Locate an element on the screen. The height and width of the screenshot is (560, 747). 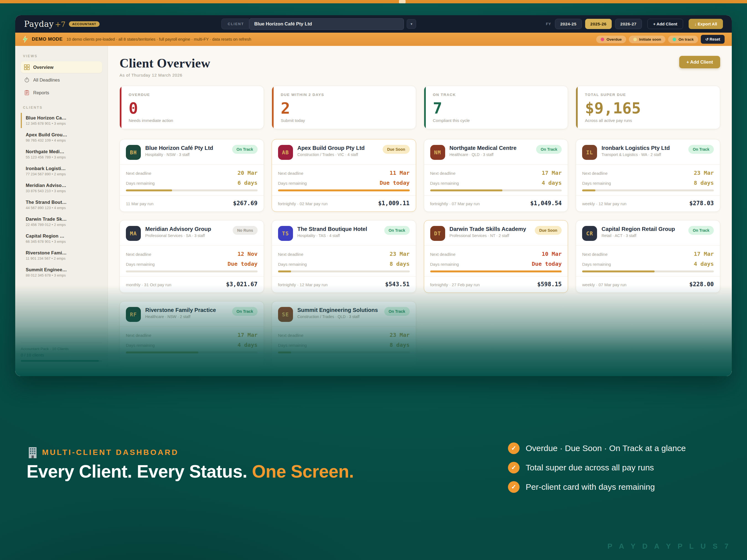
avatar: IL is located at coordinates (590, 153).